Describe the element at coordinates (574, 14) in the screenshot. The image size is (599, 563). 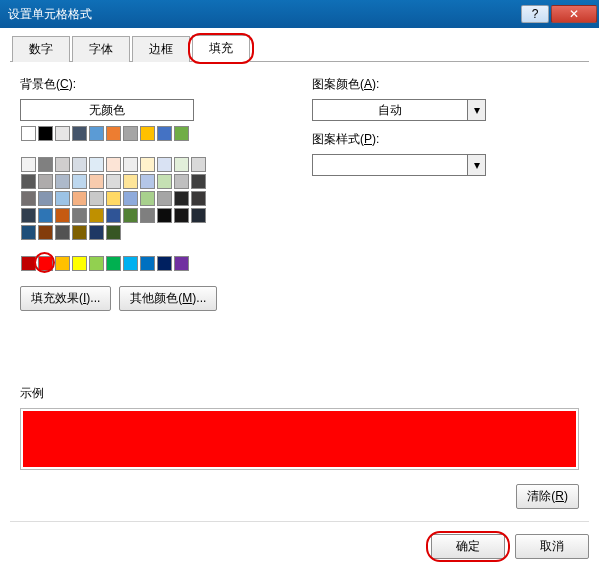
I see `close-button: ✕` at that location.